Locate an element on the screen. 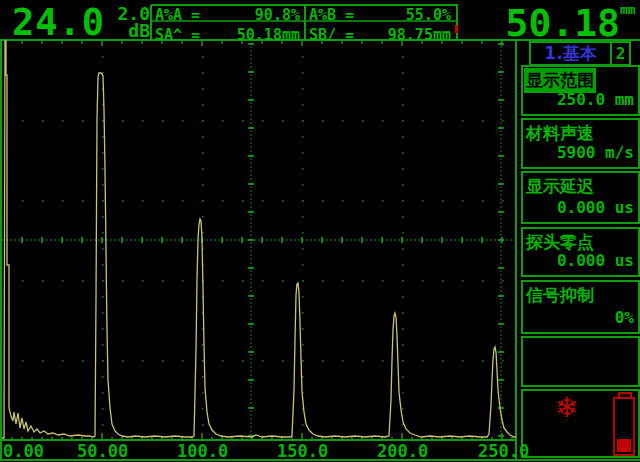  menu-item-empty is located at coordinates (580, 362).